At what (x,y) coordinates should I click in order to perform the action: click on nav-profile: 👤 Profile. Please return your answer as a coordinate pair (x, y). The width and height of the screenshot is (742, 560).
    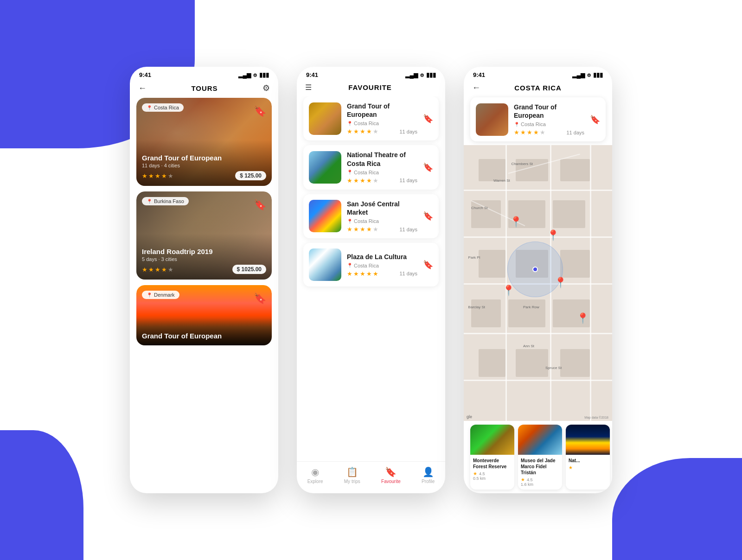
    Looking at the image, I should click on (428, 475).